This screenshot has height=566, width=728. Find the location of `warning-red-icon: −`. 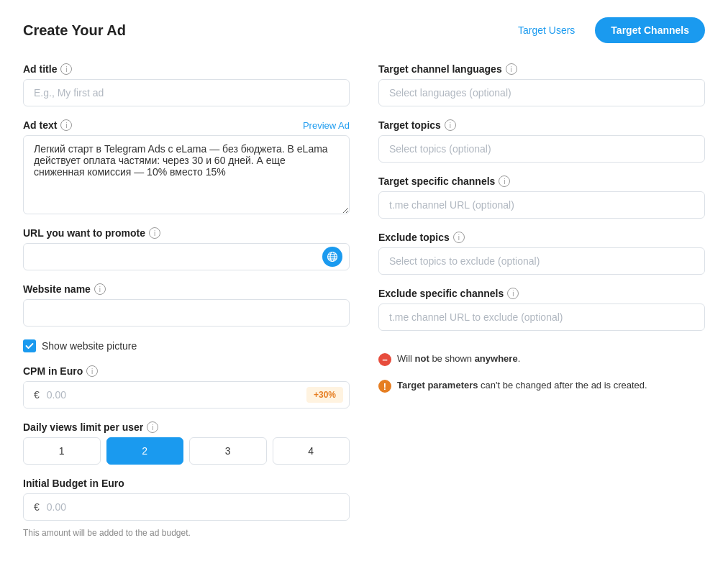

warning-red-icon: − is located at coordinates (385, 360).